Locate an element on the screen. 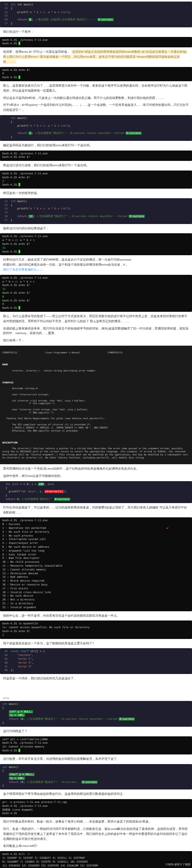 Image resolution: width=192 pixels, height=868 pixels. paragraph: 那么，这里都应该多问几句了……这里我希望大家对外一个问题，更多的这个程序可以使用… is located at coordinates (96, 89).